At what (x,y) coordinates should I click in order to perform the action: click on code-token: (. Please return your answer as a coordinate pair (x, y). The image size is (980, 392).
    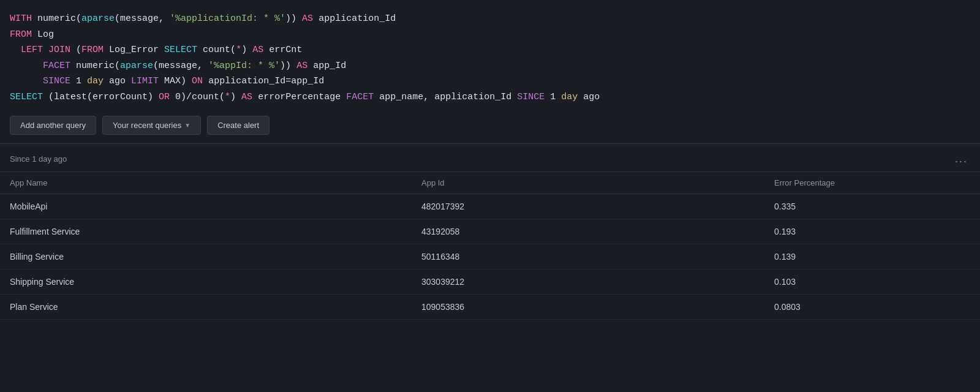
    Looking at the image, I should click on (76, 50).